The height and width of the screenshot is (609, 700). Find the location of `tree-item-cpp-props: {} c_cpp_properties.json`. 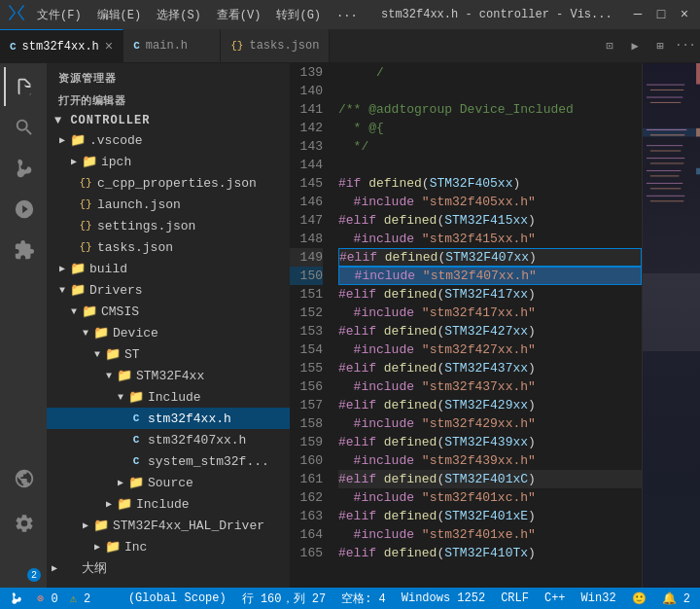

tree-item-cpp-props: {} c_cpp_properties.json is located at coordinates (168, 183).